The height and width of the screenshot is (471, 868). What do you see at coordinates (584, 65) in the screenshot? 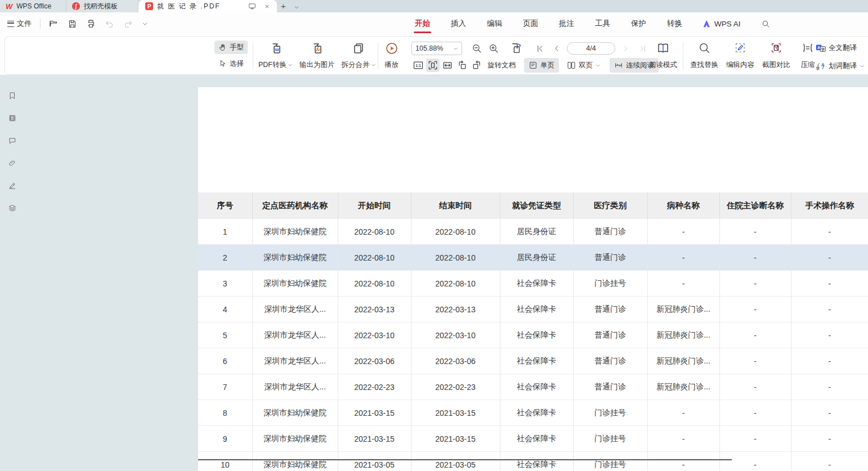
I see `double-page-button: 双页` at bounding box center [584, 65].